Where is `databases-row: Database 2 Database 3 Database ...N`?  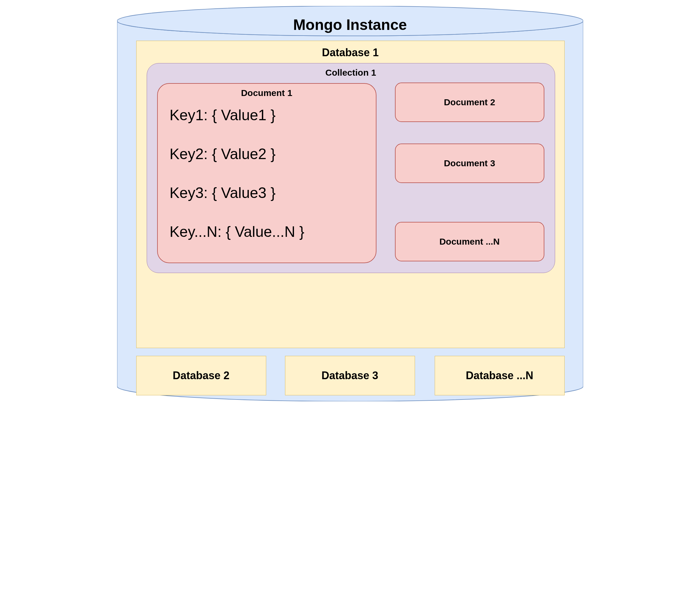 databases-row: Database 2 Database 3 Database ...N is located at coordinates (351, 376).